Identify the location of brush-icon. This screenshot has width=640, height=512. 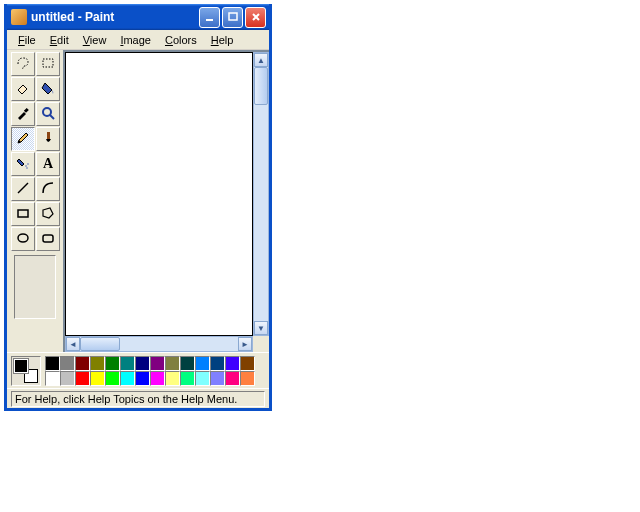
(48, 139).